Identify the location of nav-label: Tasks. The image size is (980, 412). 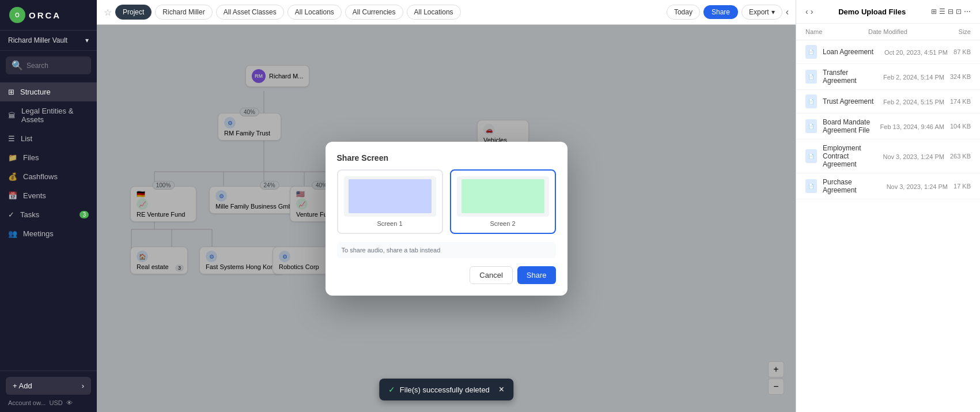
(30, 214).